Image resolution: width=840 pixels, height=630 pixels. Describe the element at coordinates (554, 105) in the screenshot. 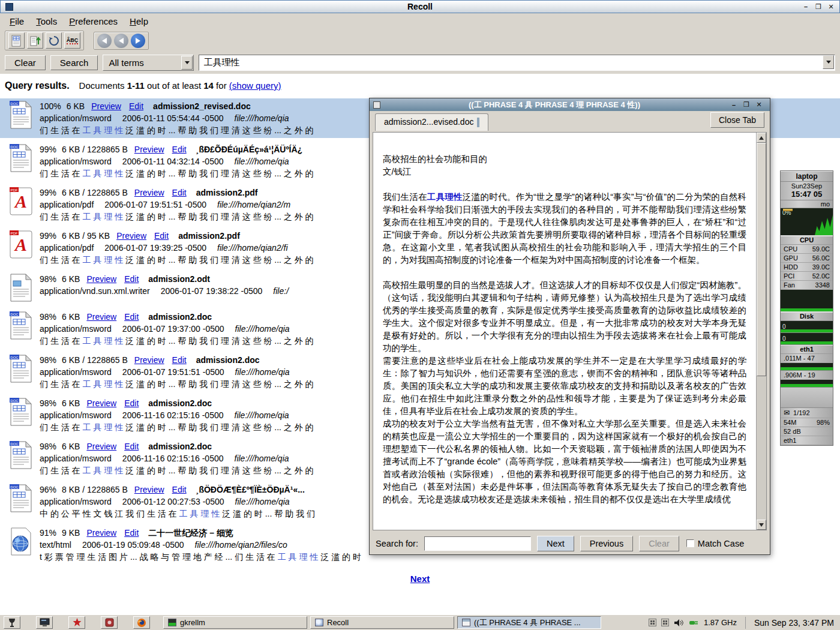

I see `preview-window-title: ((工 PHRASE 4 具 PHRASE 4 理 PHRASE 4 性))` at that location.